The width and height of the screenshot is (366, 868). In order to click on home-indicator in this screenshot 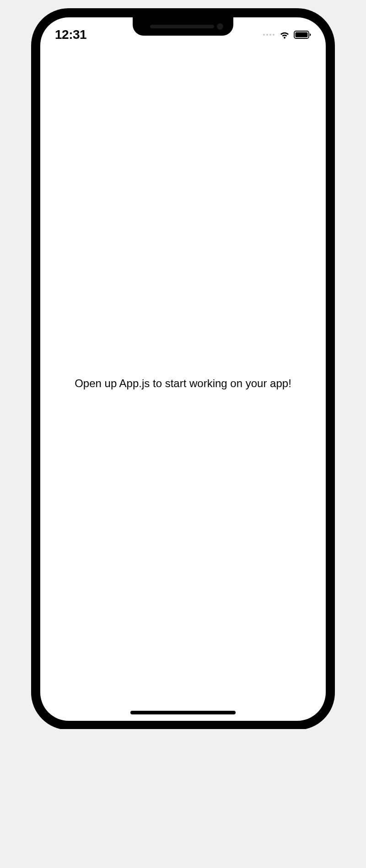, I will do `click(183, 713)`.